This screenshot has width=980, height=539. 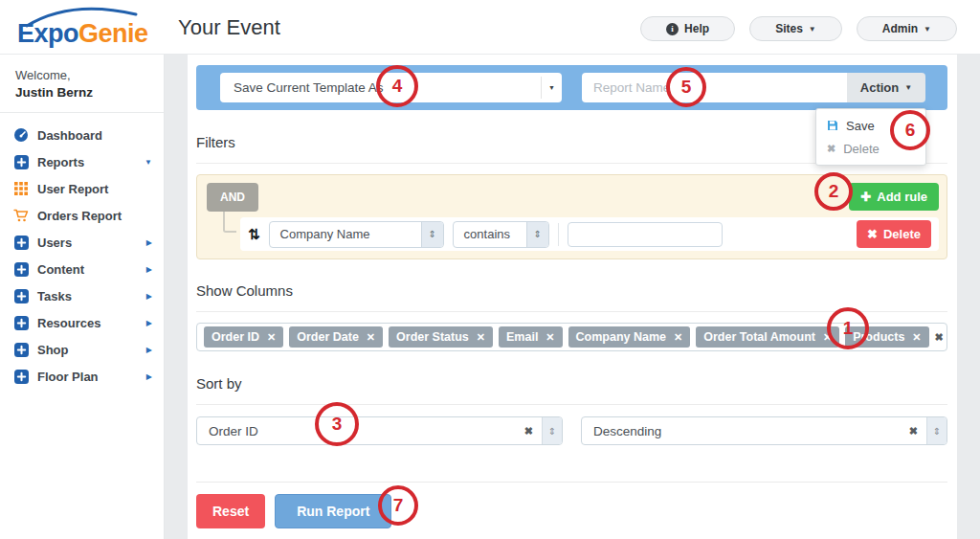 I want to click on action-label: Action, so click(x=880, y=88).